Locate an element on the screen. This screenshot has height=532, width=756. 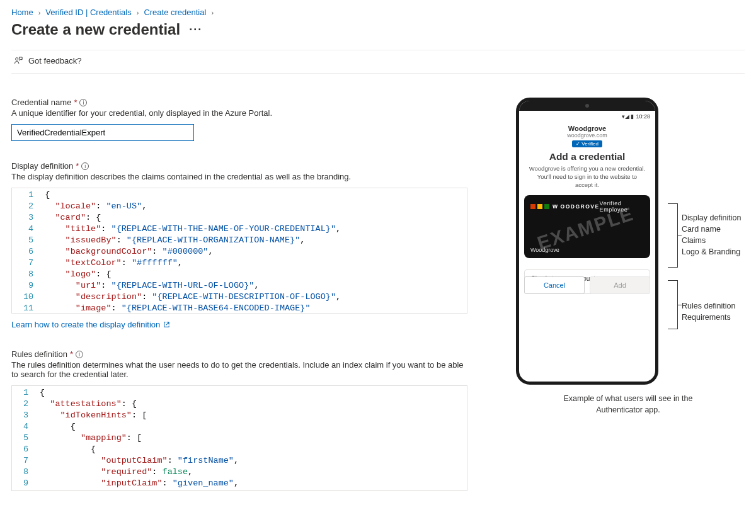
credential-name-desc: A unique identifier for your credential,… is located at coordinates (239, 113).